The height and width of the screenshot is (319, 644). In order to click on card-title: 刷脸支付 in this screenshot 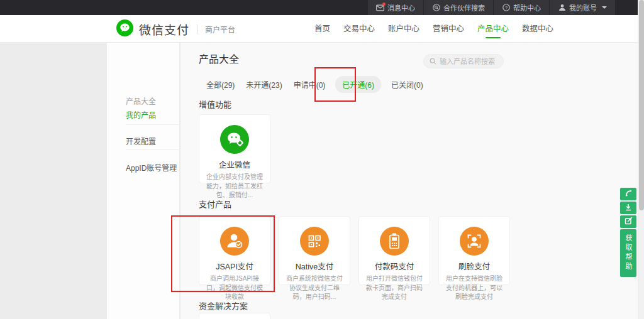, I will do `click(474, 266)`.